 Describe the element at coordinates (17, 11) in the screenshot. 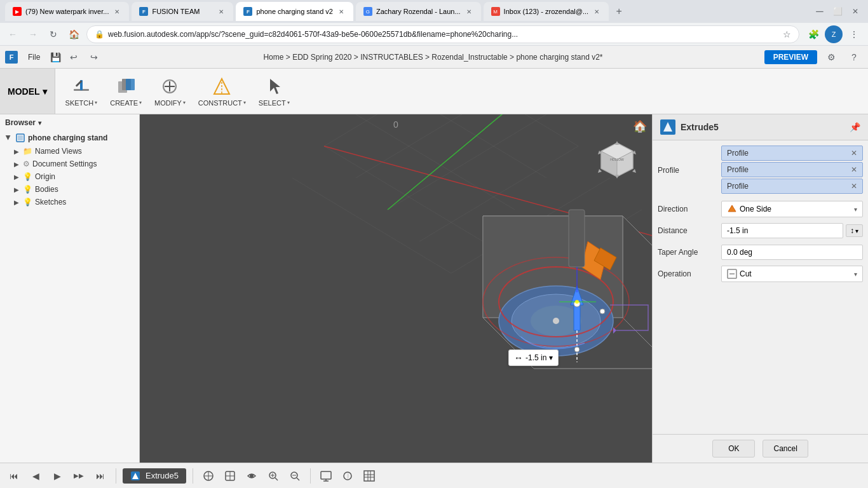

I see `tab-favicon-youtube: ▶` at that location.